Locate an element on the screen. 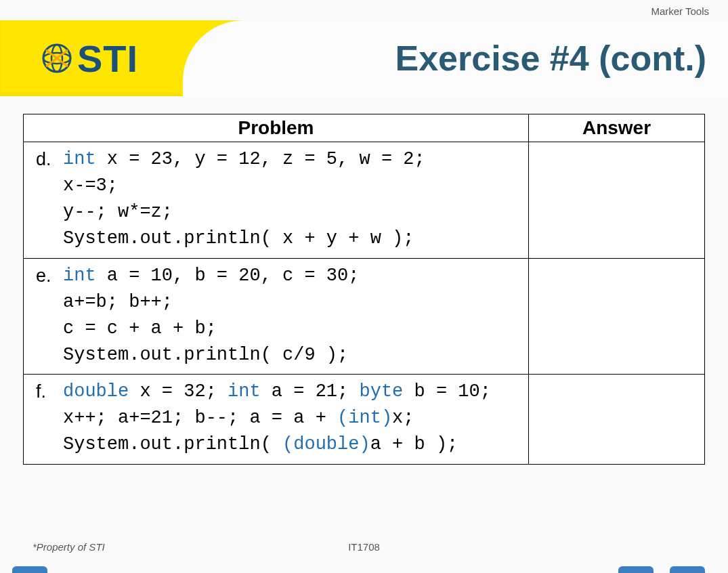 The width and height of the screenshot is (728, 573). problem-cell-d: d. int x = 23, y = 12, z = 5, w = 2; x-=… is located at coordinates (276, 200).